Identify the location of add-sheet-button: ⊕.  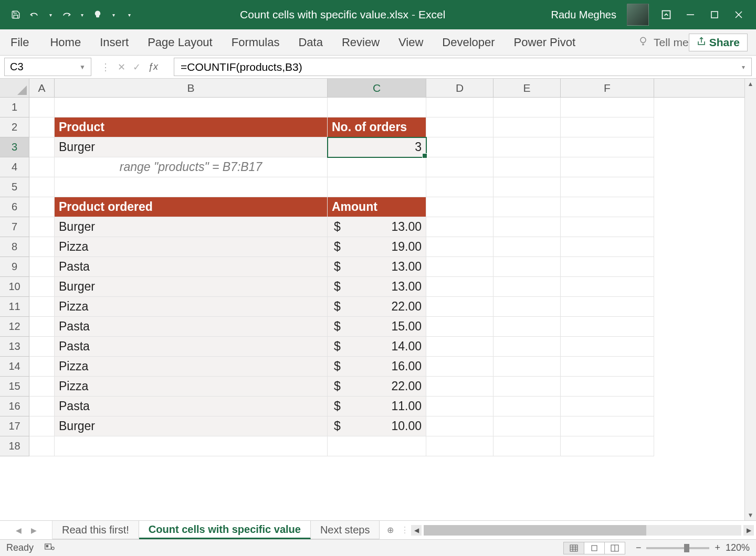
(390, 530).